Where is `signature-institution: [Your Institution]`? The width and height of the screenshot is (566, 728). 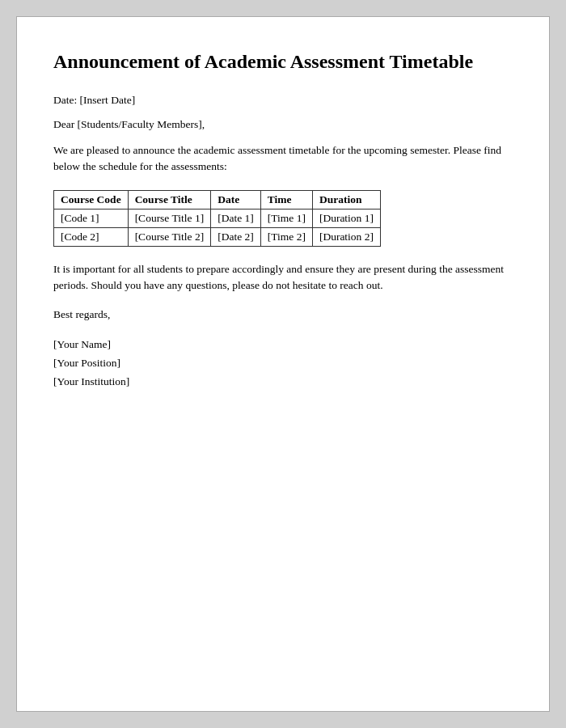 signature-institution: [Your Institution] is located at coordinates (283, 382).